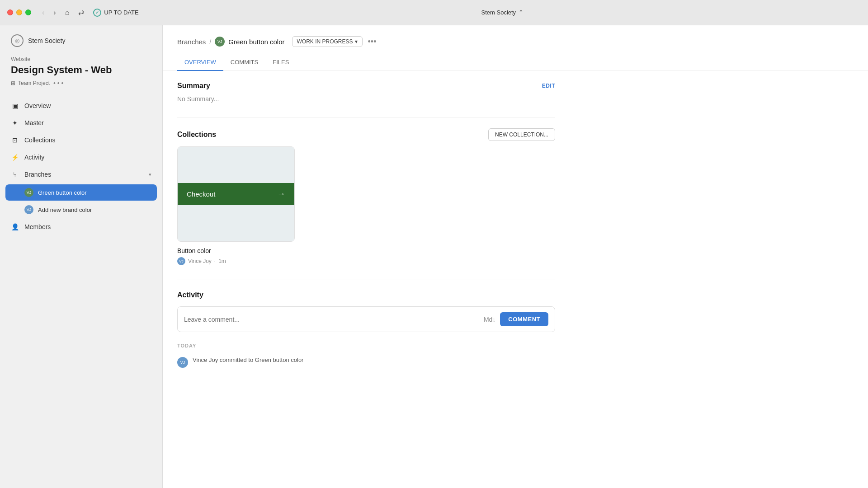 The image size is (868, 488). What do you see at coordinates (366, 295) in the screenshot?
I see `activity-title: Activity` at bounding box center [366, 295].